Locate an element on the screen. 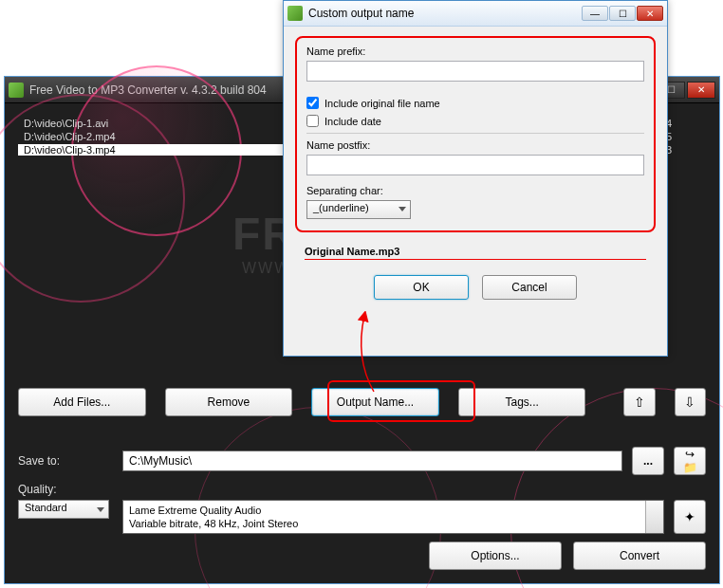 This screenshot has height=588, width=723. ellipsis-icon is located at coordinates (648, 461).